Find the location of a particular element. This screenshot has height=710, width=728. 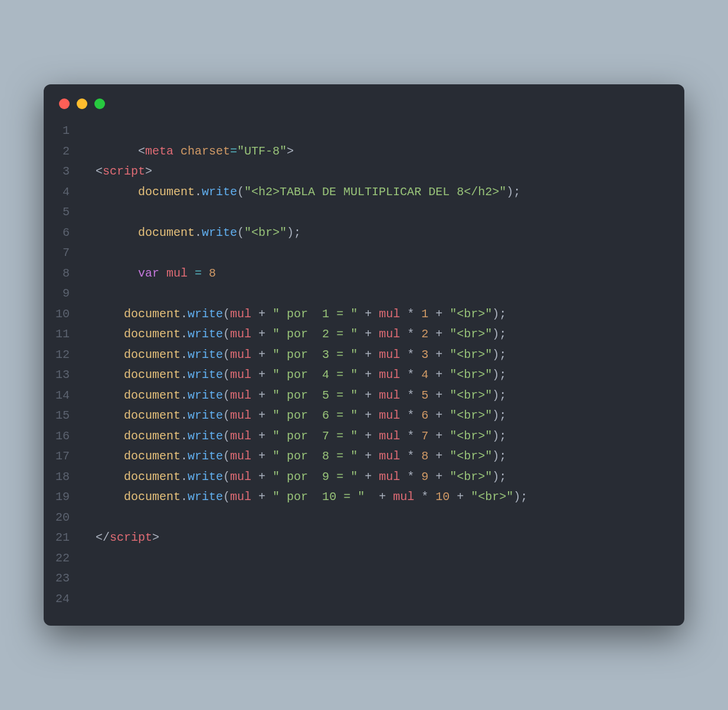

code-line: 17 document.write(mul + " por 8 = " + mu… is located at coordinates (364, 456).